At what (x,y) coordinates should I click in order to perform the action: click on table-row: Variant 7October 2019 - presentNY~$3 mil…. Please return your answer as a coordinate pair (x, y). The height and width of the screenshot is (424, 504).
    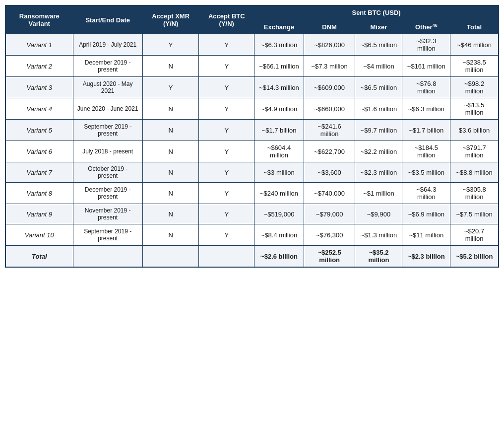
    Looking at the image, I should click on (252, 173).